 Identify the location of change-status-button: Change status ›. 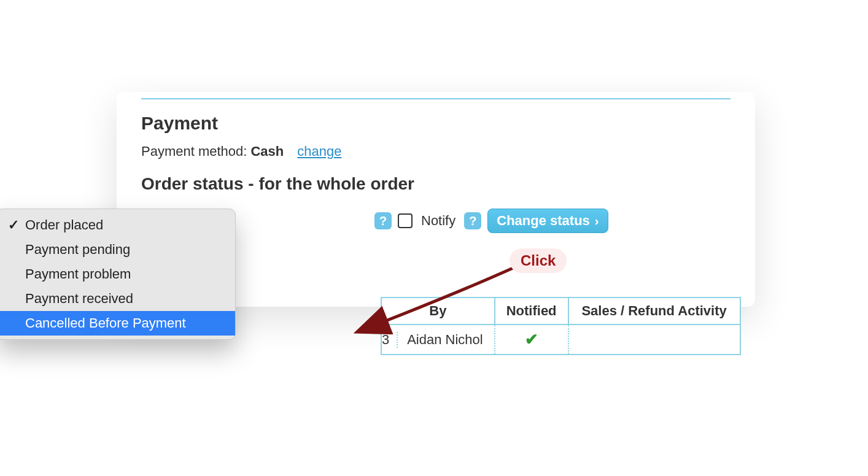
(548, 221).